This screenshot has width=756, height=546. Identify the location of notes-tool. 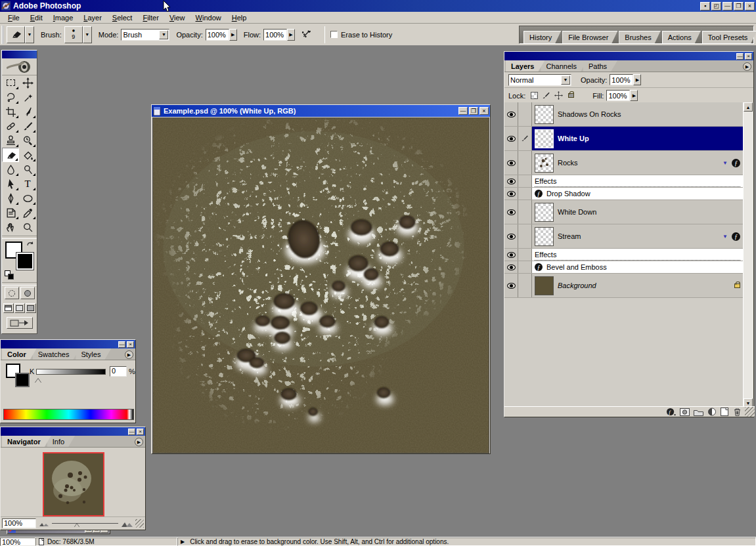
(11, 213).